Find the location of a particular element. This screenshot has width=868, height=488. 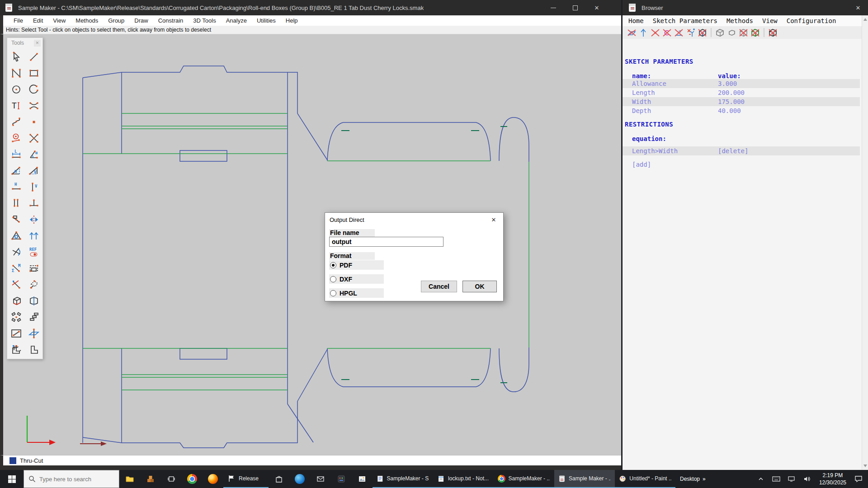

package-app-button is located at coordinates (151, 479).